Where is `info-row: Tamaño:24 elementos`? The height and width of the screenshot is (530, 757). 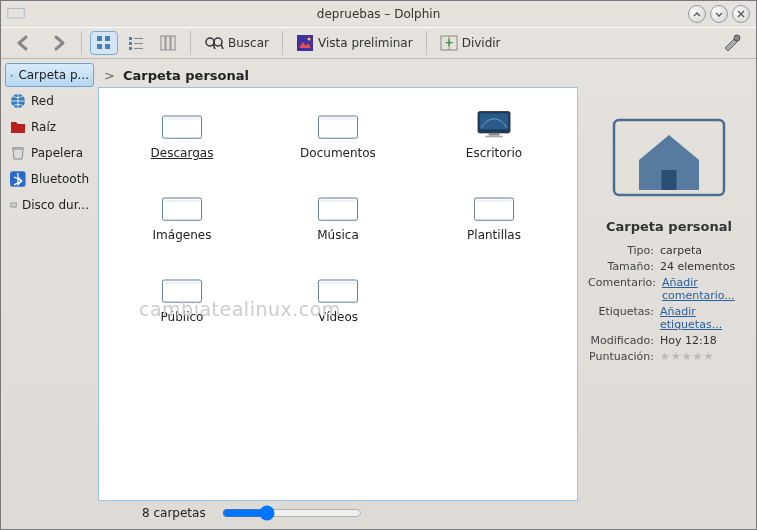 info-row: Tamaño:24 elementos is located at coordinates (669, 266).